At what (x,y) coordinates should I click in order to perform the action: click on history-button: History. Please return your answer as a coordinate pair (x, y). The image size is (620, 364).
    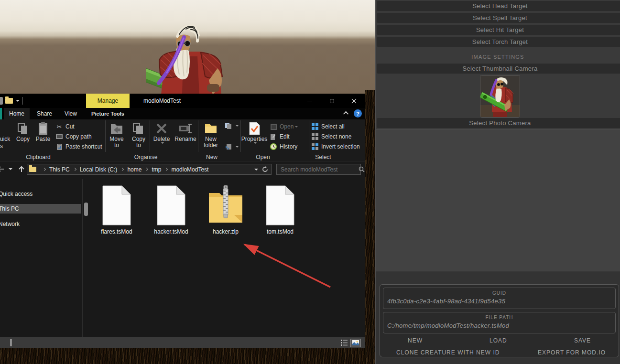
    Looking at the image, I should click on (288, 147).